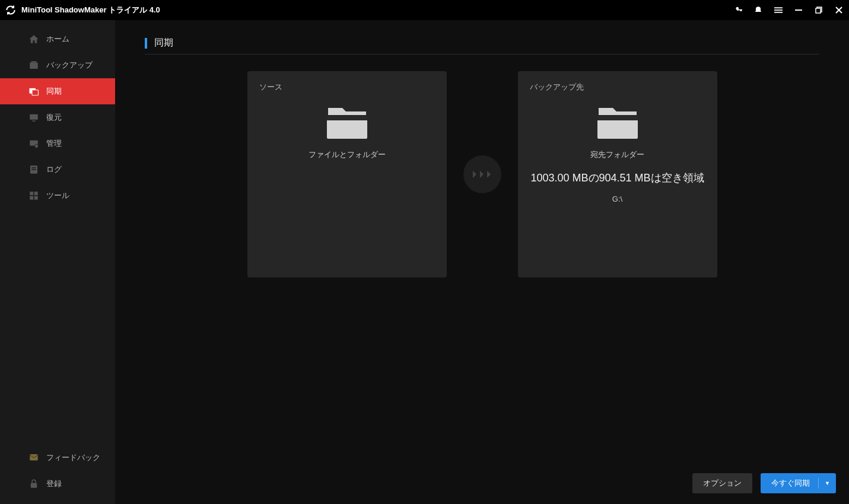  Describe the element at coordinates (738, 10) in the screenshot. I see `key-icon` at that location.